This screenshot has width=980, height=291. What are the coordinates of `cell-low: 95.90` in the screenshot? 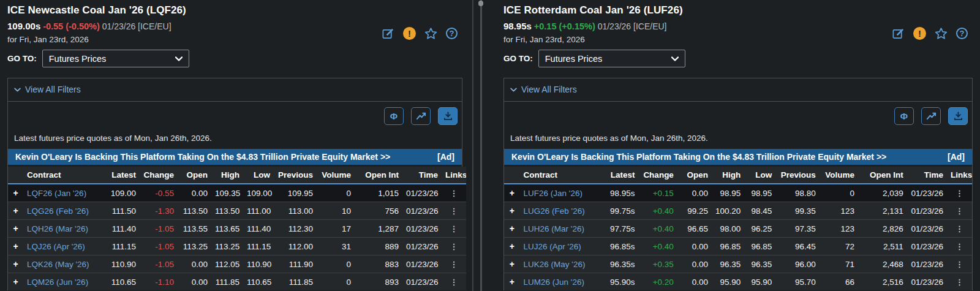 It's located at (760, 282).